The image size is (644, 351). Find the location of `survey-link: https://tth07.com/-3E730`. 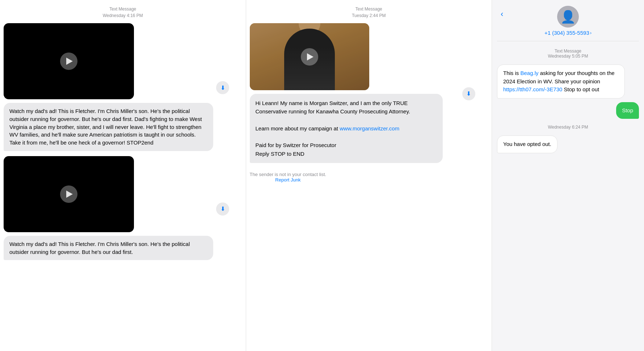

survey-link: https://tth07.com/-3E730 is located at coordinates (533, 89).